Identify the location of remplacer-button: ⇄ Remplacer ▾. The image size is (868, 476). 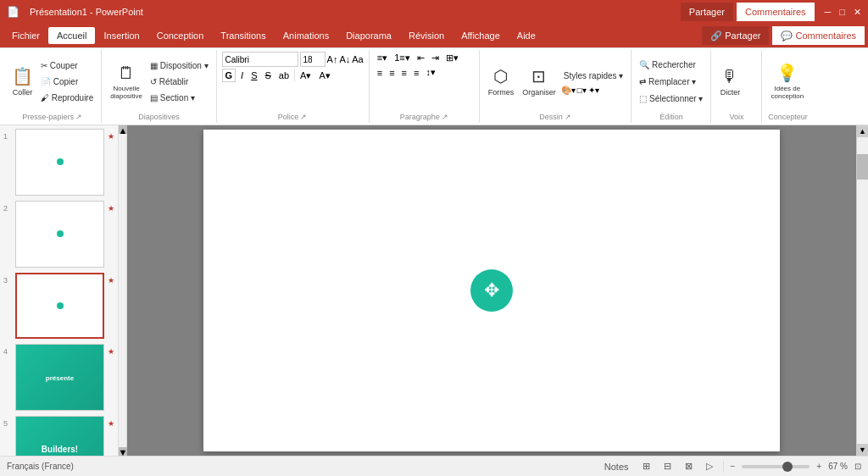
(671, 81).